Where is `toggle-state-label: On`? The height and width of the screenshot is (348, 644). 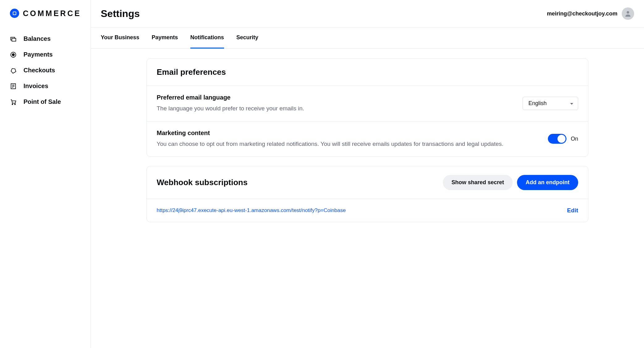 toggle-state-label: On is located at coordinates (574, 139).